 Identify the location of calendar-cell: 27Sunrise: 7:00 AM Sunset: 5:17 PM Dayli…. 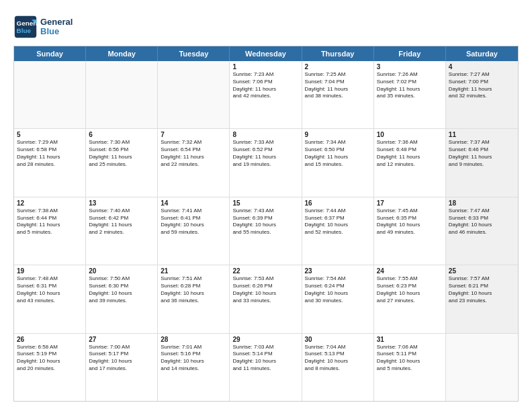
(122, 367).